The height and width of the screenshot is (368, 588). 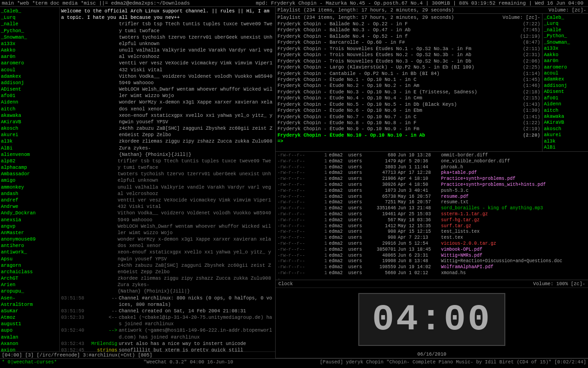 I want to click on nick-item: addisonj, so click(x=29, y=83).